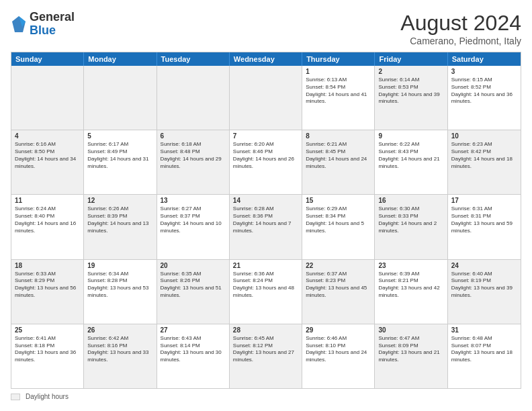 The height and width of the screenshot is (411, 532). What do you see at coordinates (484, 356) in the screenshot?
I see `calendar-cell-31: 31Sunrise: 6:48 AM Sunset: 8:07 PM Dayli…` at bounding box center [484, 356].